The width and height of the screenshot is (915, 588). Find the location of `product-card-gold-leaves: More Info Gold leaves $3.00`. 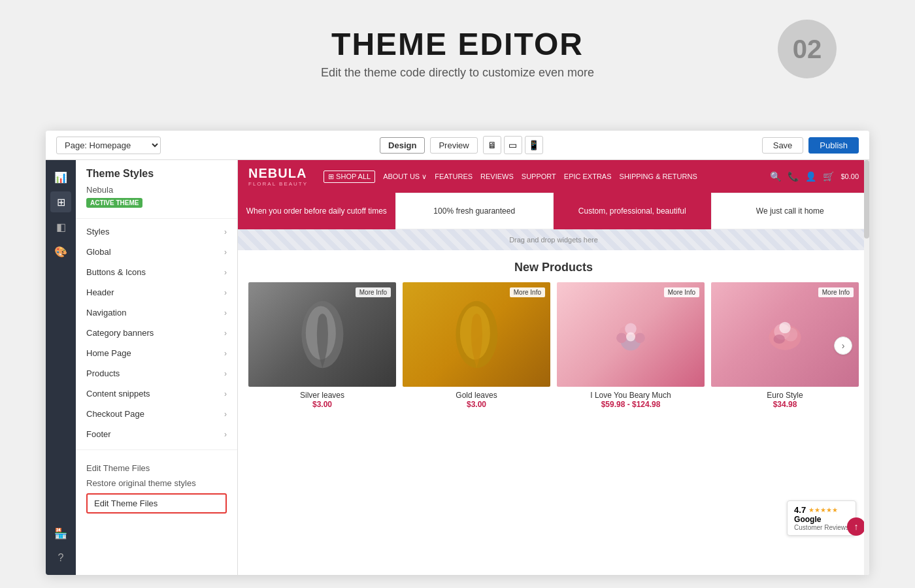

product-card-gold-leaves: More Info Gold leaves $3.00 is located at coordinates (476, 346).